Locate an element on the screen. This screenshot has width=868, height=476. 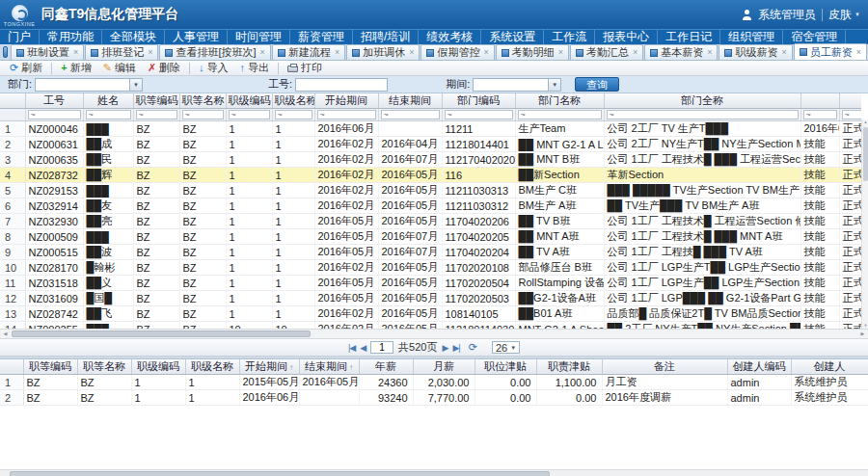
print-button: 打印 is located at coordinates (305, 68).